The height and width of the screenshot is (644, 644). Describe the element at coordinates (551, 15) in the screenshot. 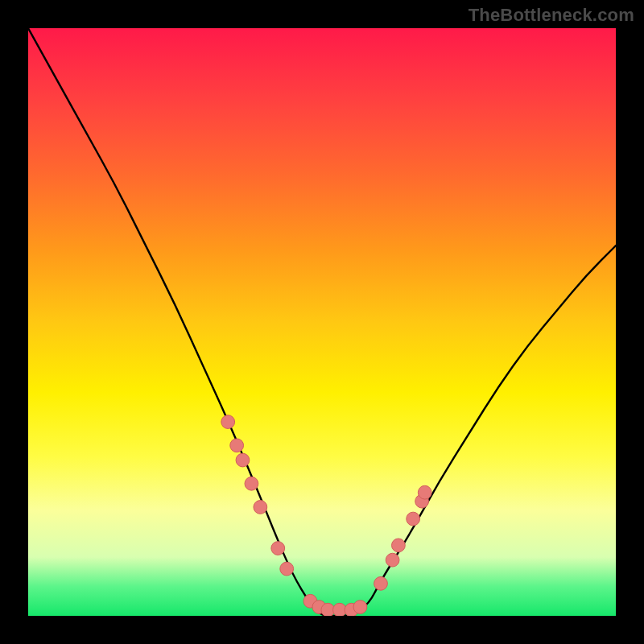

I see `watermark-text: TheBottleneck.com` at that location.